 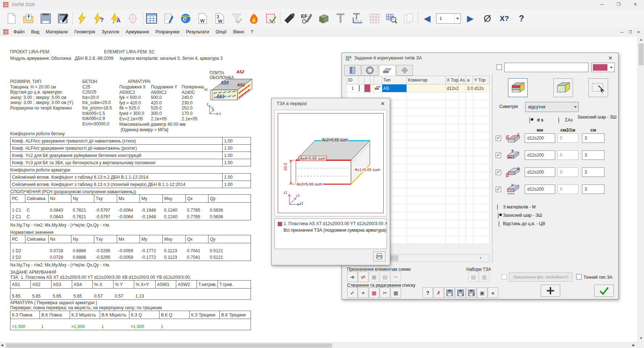 I want to click on tab-ring, so click(x=370, y=70).